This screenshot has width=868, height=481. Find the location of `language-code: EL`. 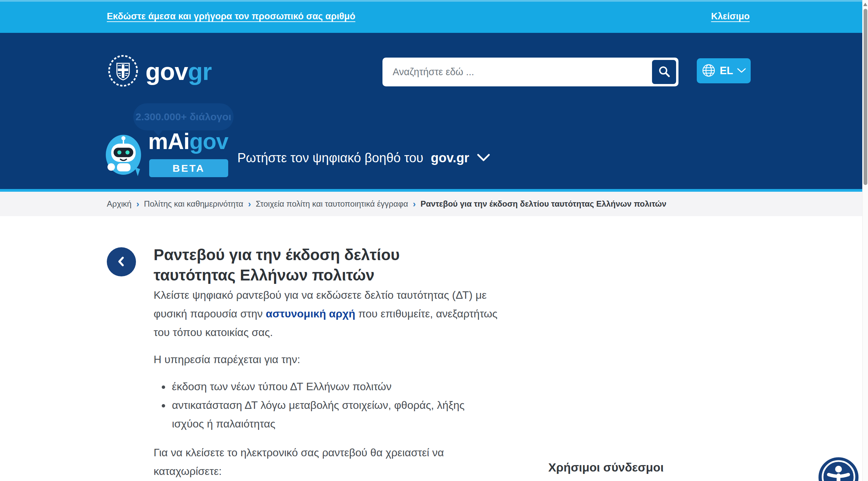

language-code: EL is located at coordinates (727, 71).